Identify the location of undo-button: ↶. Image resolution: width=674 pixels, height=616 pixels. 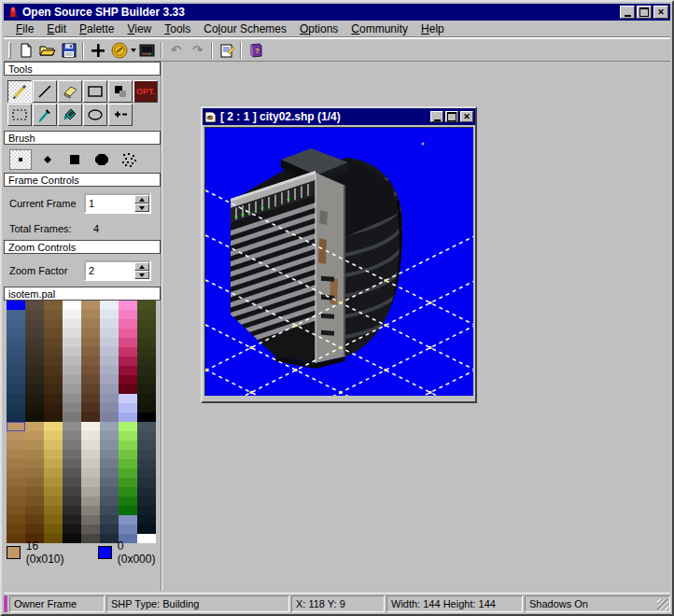
(176, 50).